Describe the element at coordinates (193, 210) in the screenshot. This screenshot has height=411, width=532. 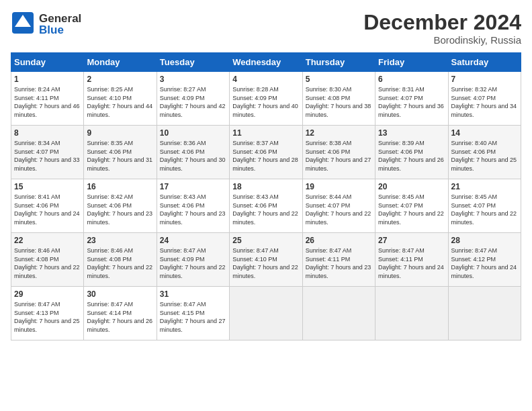
I see `cell-info: Sunrise: 8:43 AMSunset: 4:06 PMDaylight:…` at that location.